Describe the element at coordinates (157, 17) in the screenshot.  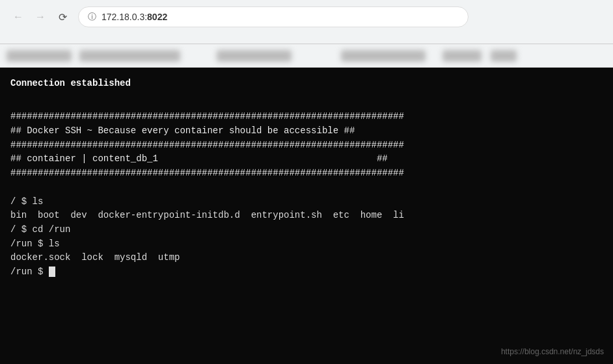
I see `address-port: 8022` at that location.